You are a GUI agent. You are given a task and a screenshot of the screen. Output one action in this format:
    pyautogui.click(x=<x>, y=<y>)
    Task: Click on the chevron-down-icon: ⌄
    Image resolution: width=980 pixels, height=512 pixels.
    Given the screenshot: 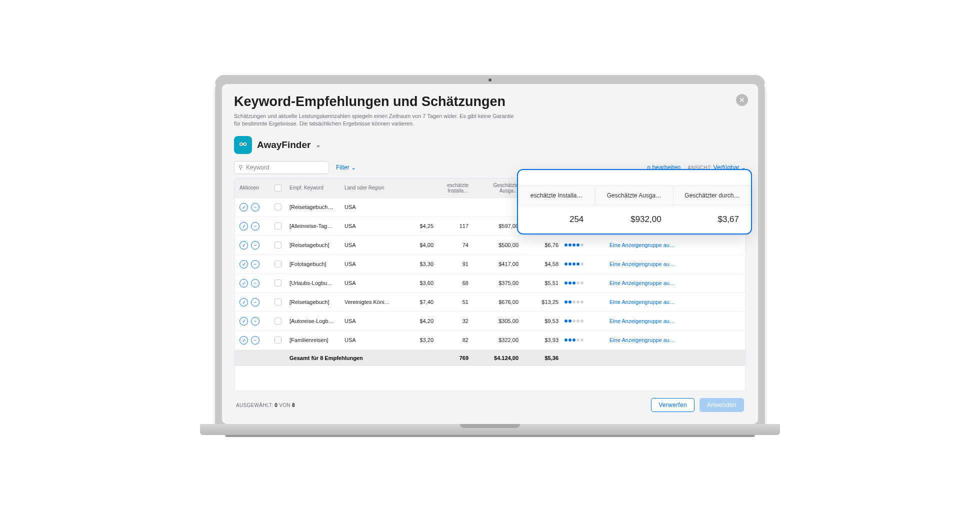 What is the action you would take?
    pyautogui.click(x=354, y=168)
    